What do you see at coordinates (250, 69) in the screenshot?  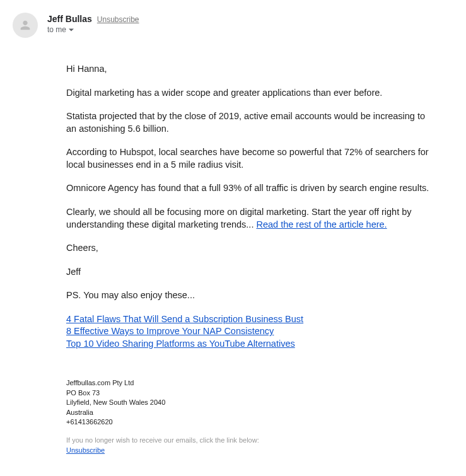 I see `greeting: Hi Hanna,` at bounding box center [250, 69].